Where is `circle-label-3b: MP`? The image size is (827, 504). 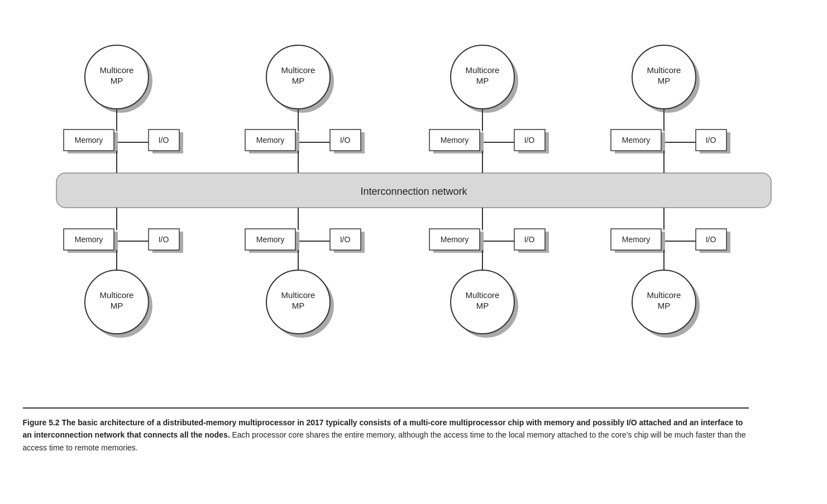
circle-label-3b: MP is located at coordinates (482, 80).